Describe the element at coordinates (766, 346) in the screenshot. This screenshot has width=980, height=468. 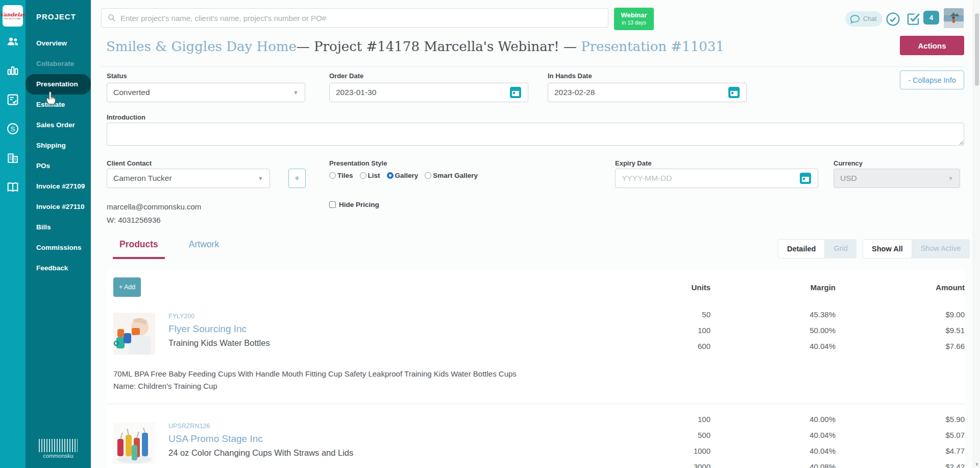
I see `pricing-tier-row: 60040.04%$7.66` at that location.